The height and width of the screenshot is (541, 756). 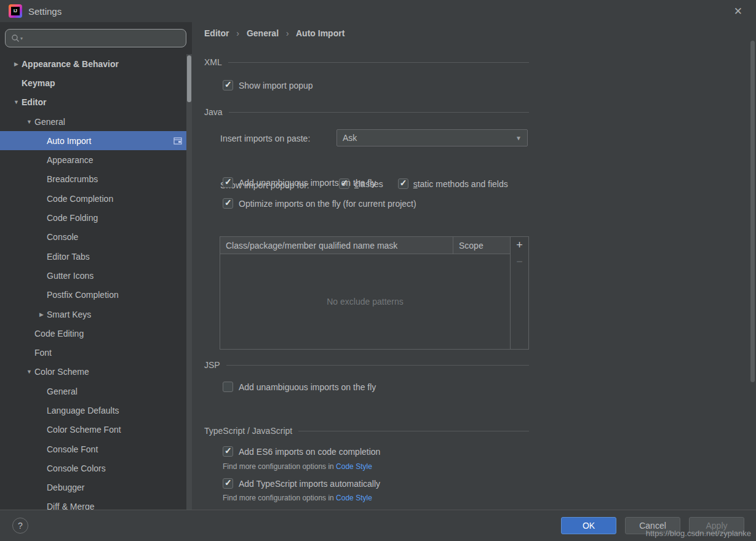 What do you see at coordinates (274, 33) in the screenshot?
I see `breadcrumb: Editor › General › Auto Import` at bounding box center [274, 33].